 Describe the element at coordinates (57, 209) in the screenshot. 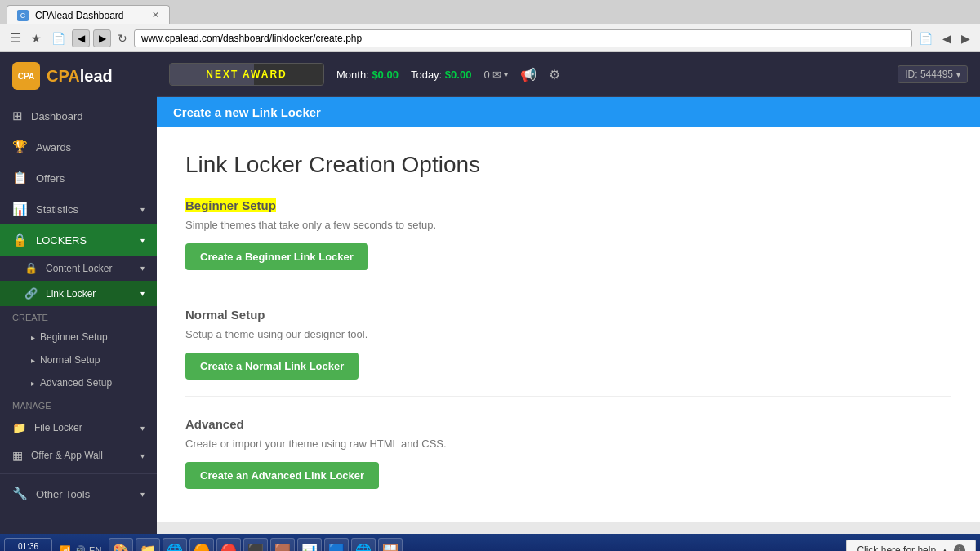

I see `sidebar-stats-label: Statistics` at that location.